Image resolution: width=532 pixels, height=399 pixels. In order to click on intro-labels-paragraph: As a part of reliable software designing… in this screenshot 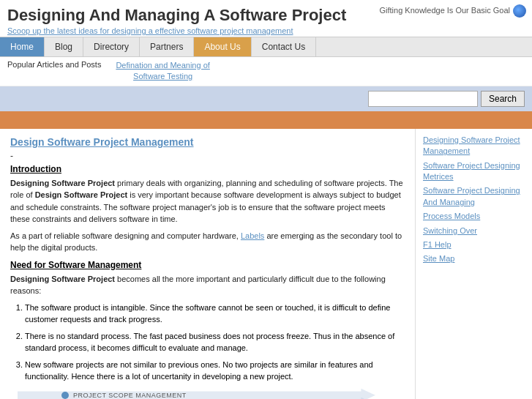, I will do `click(208, 242)`.